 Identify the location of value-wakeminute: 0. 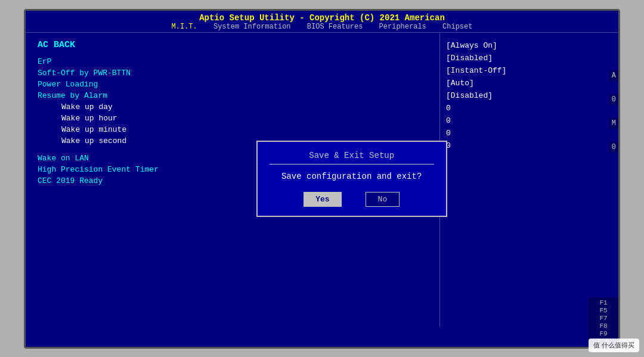
(530, 134).